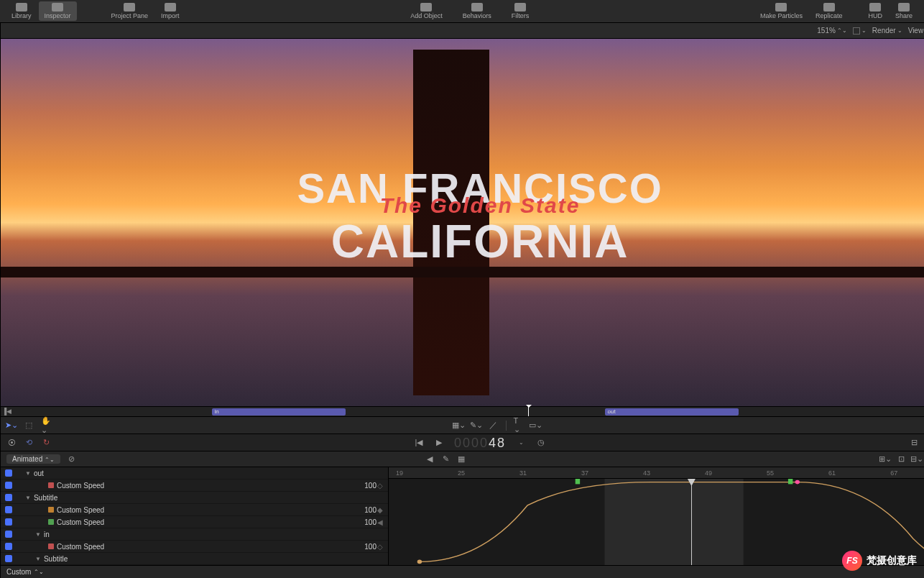 The image size is (924, 578). Describe the element at coordinates (476, 426) in the screenshot. I see `pen-icon: ✎⌄` at that location.